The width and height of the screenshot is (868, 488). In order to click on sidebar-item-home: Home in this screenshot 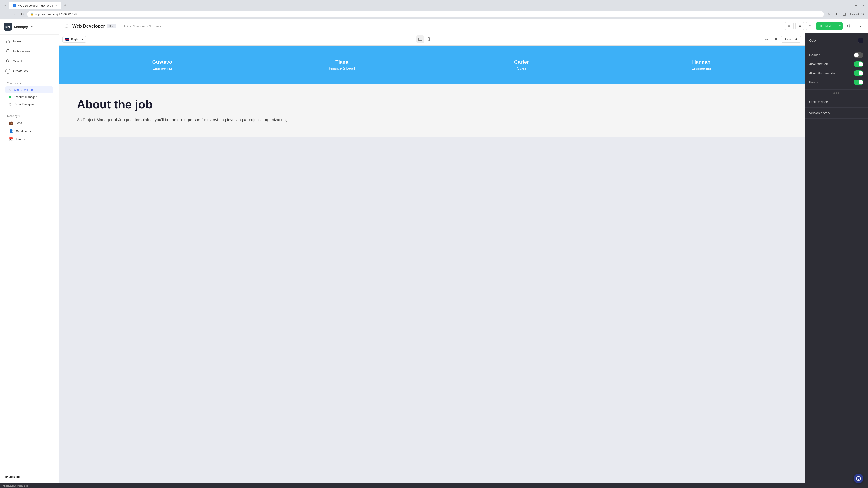, I will do `click(29, 41)`.